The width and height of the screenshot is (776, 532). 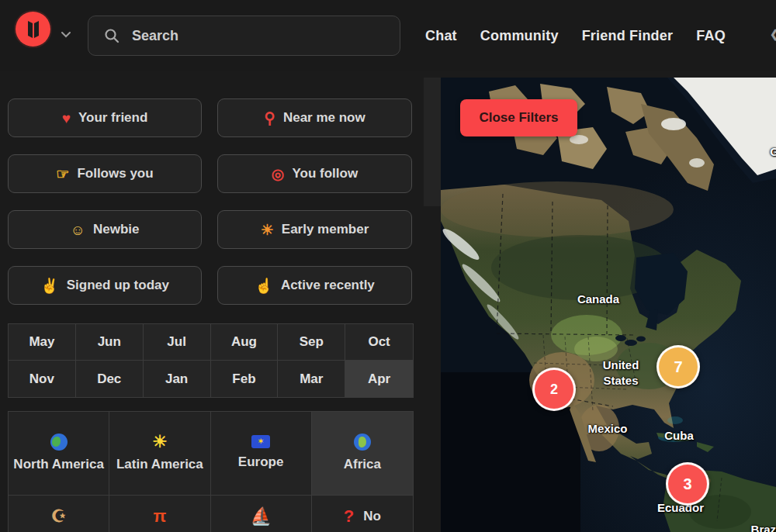 What do you see at coordinates (59, 454) in the screenshot?
I see `region-north-america: North America` at bounding box center [59, 454].